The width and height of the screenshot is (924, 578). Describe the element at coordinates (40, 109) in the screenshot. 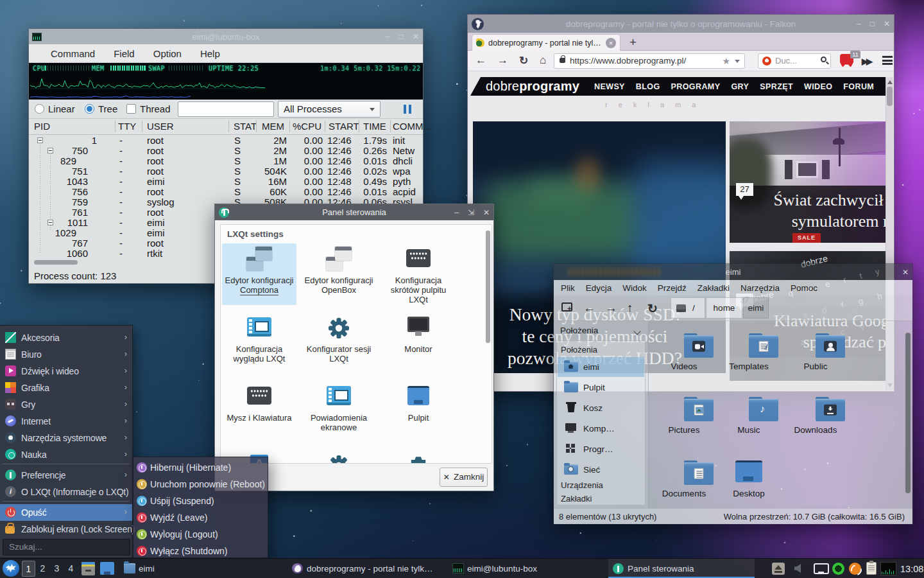

I see `qps-linear-radio` at that location.